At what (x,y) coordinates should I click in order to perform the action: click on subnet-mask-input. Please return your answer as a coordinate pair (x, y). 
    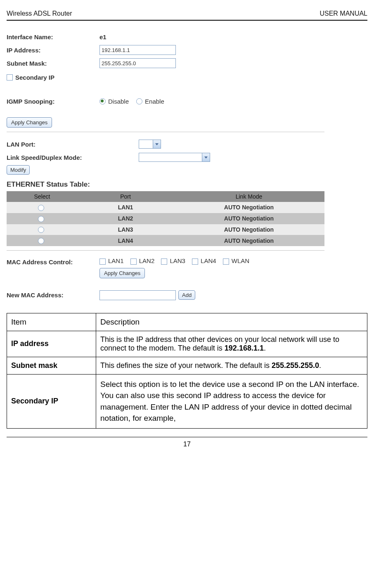
    Looking at the image, I should click on (138, 63).